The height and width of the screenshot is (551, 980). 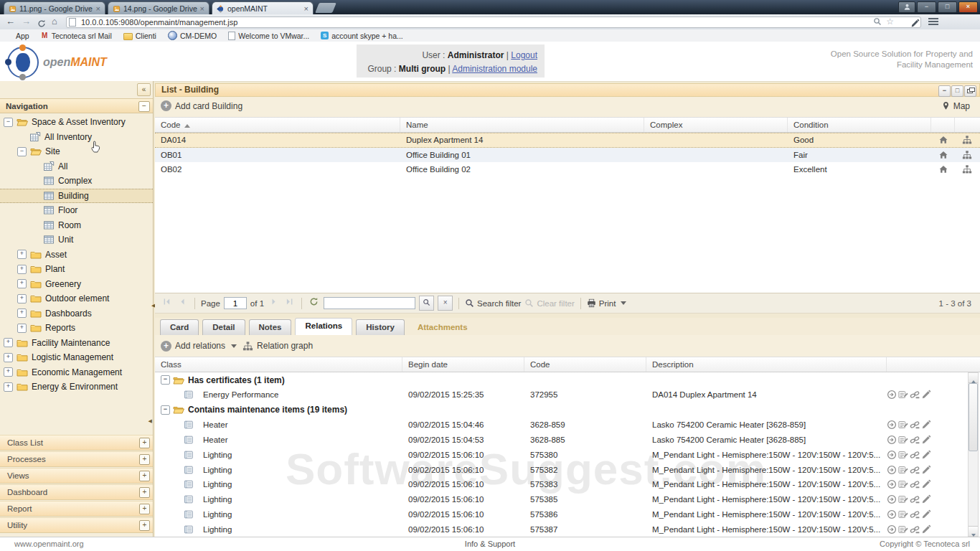 What do you see at coordinates (76, 314) in the screenshot?
I see `sidebar-item-dashboards: +Dashboards` at bounding box center [76, 314].